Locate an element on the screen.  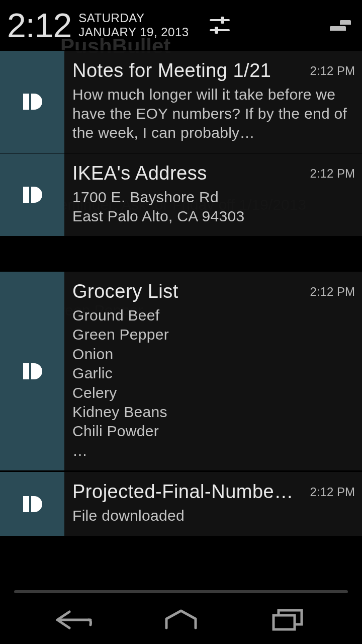
date-block: SATURDAY JANUARY 19, 2013 is located at coordinates (134, 25).